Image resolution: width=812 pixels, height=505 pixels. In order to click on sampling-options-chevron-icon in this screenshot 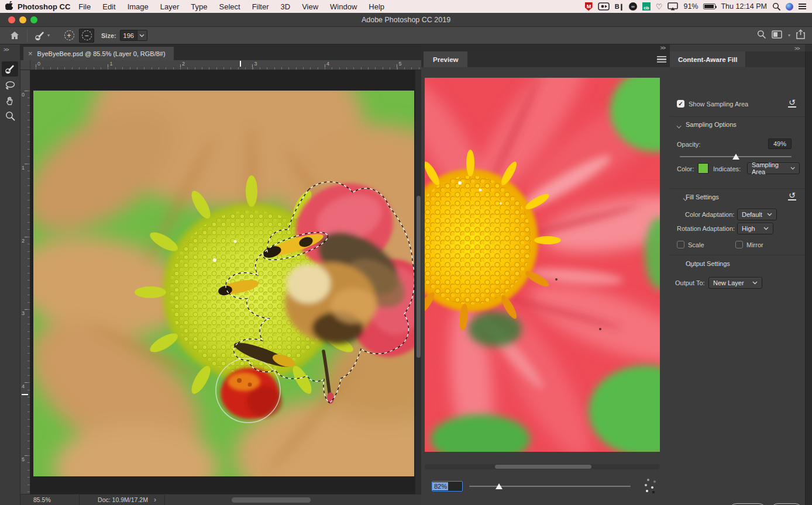, I will do `click(679, 126)`.